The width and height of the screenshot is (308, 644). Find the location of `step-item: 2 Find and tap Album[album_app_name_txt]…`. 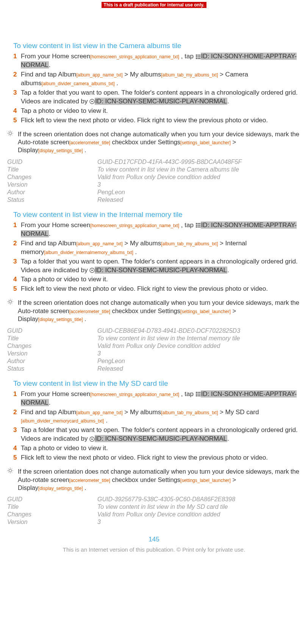

step-item: 2 Find and tap Album[album_app_name_txt]… is located at coordinates (158, 79).